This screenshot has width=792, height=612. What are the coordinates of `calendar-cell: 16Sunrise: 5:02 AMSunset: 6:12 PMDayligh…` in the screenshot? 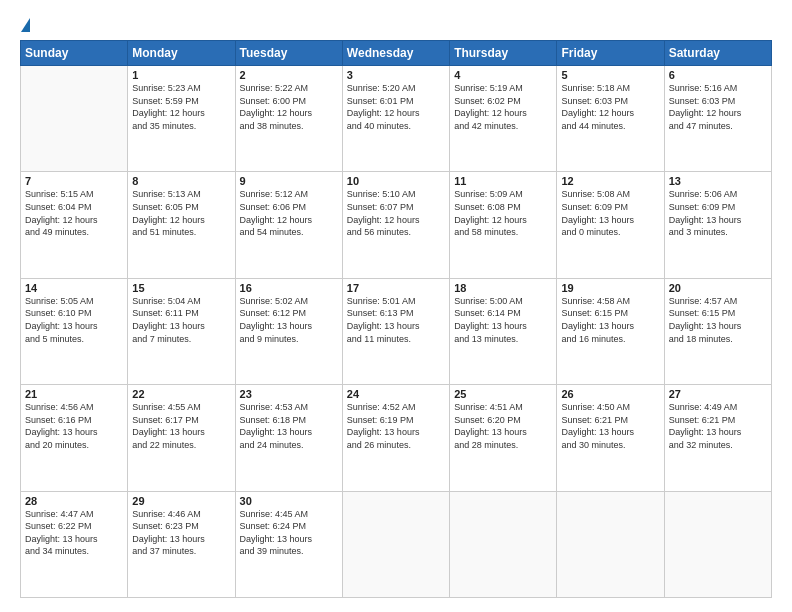 It's located at (288, 331).